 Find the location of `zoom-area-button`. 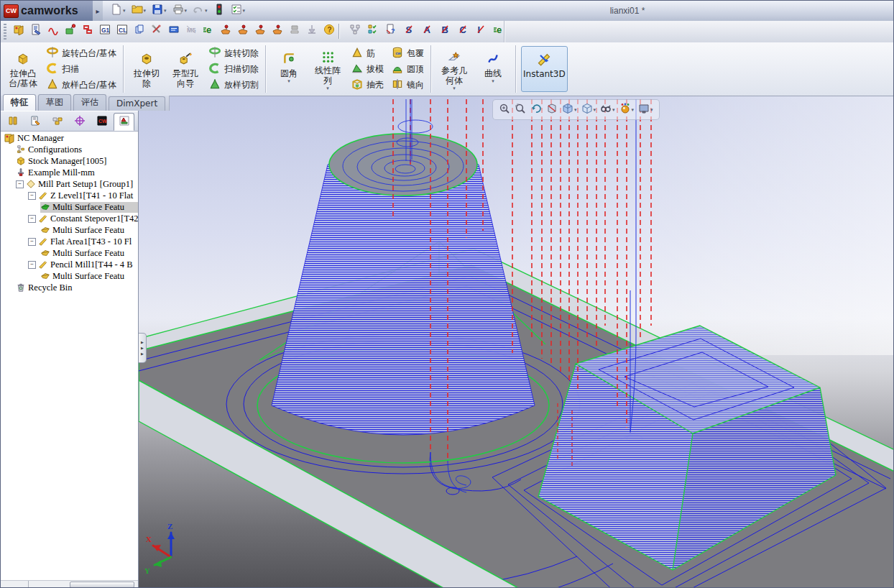

zoom-area-button is located at coordinates (520, 110).